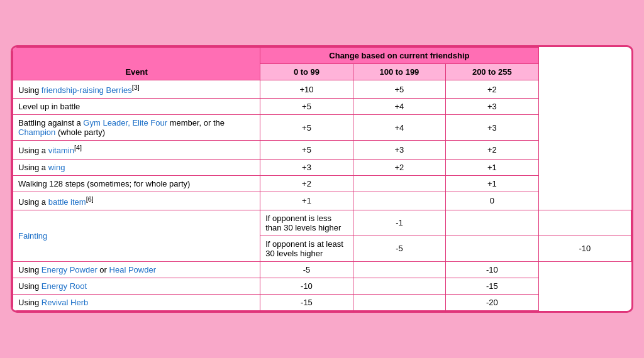  Describe the element at coordinates (137, 236) in the screenshot. I see `fainting-event-cell: Fainting` at that location.